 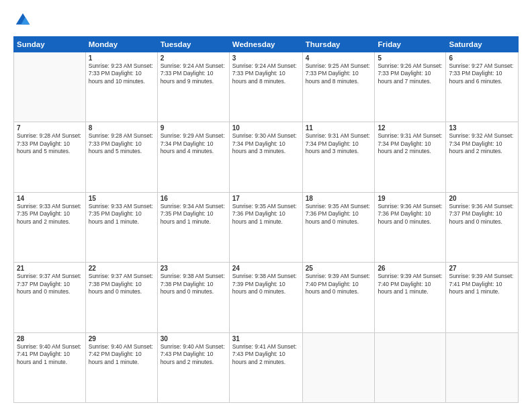 I want to click on logo, so click(x=25, y=20).